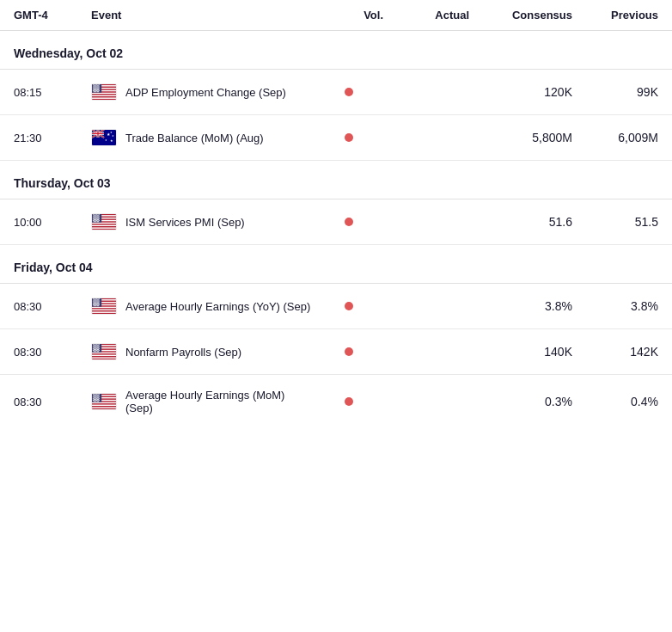 The image size is (672, 632). I want to click on country-flag, so click(104, 402).